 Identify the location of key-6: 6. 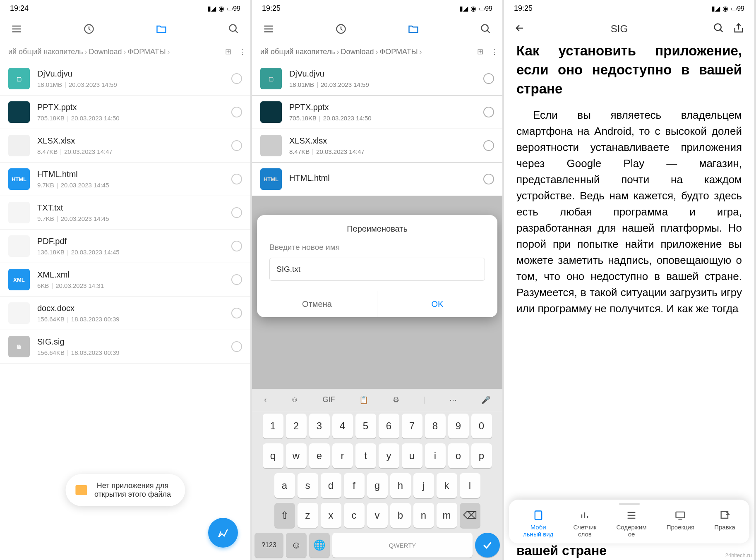
(389, 426).